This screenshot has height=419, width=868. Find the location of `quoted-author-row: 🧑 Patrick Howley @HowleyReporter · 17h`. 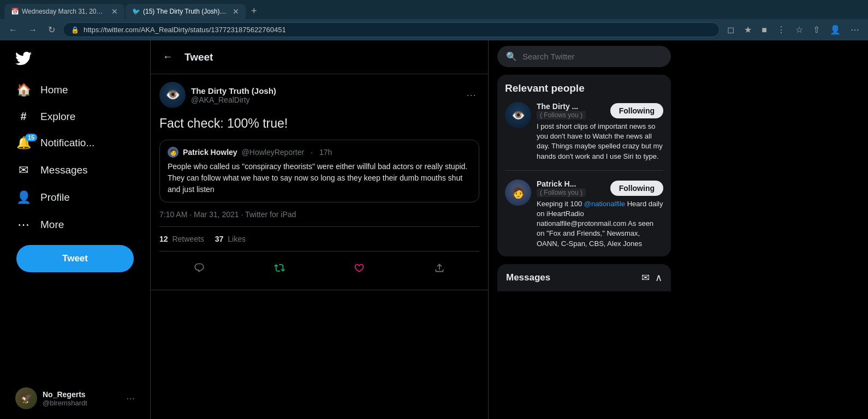

quoted-author-row: 🧑 Patrick Howley @HowleyReporter · 17h is located at coordinates (319, 152).